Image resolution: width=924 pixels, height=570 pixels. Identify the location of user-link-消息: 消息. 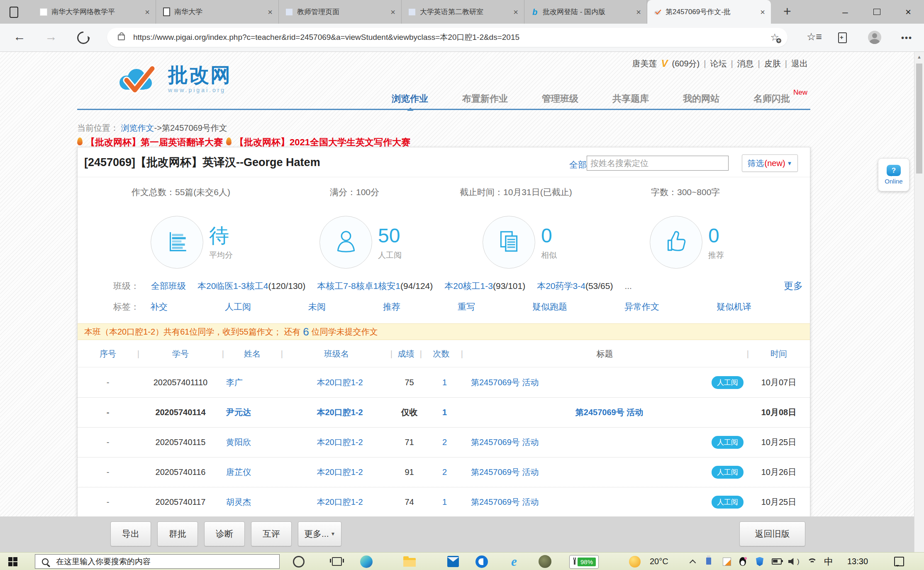
(746, 64).